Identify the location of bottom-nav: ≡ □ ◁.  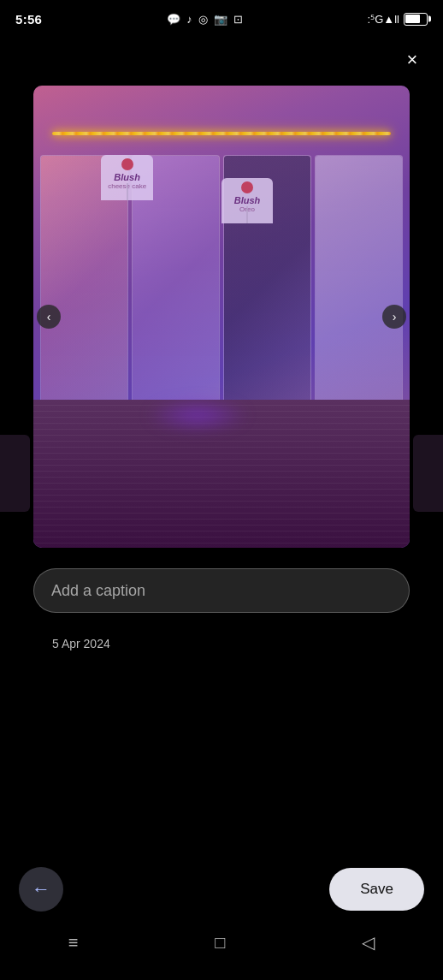
(222, 946).